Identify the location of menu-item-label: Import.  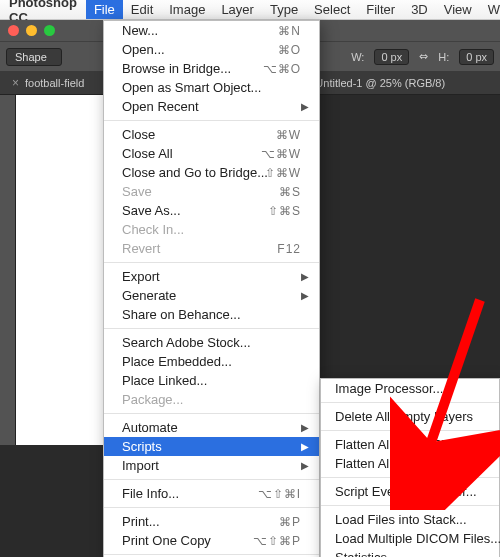
(140, 466).